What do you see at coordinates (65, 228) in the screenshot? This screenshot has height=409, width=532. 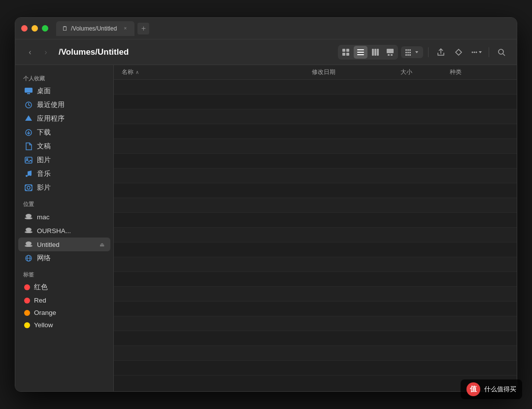 I see `sidebar: 个人收藏 桌面 最近使用 应用程序` at bounding box center [65, 228].